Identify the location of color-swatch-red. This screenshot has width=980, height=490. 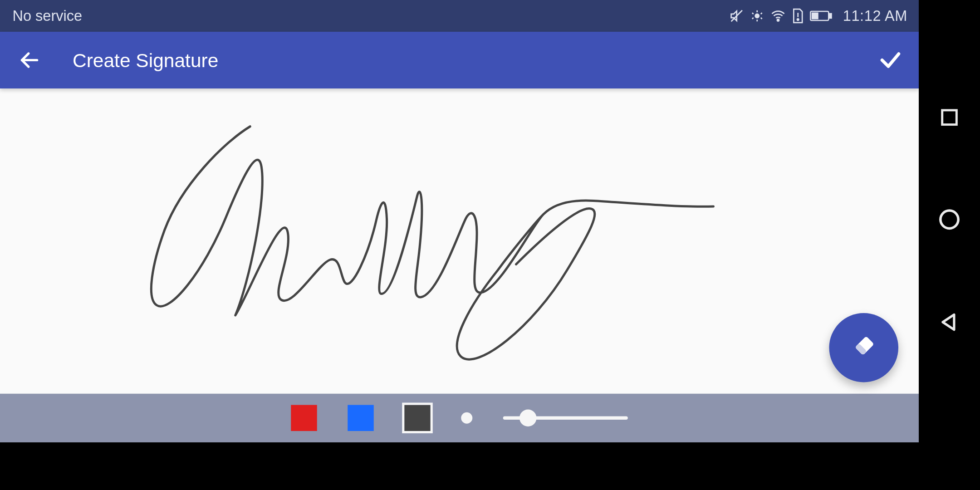
(304, 418).